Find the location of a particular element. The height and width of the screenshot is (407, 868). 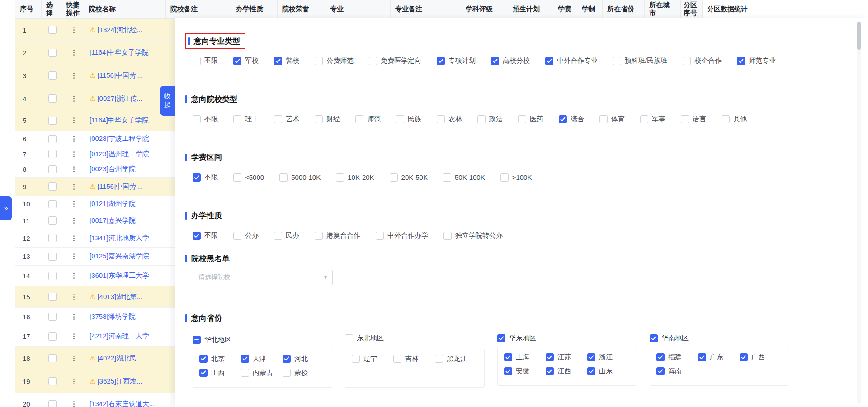

collapse-panel-button: 收起 is located at coordinates (167, 101).